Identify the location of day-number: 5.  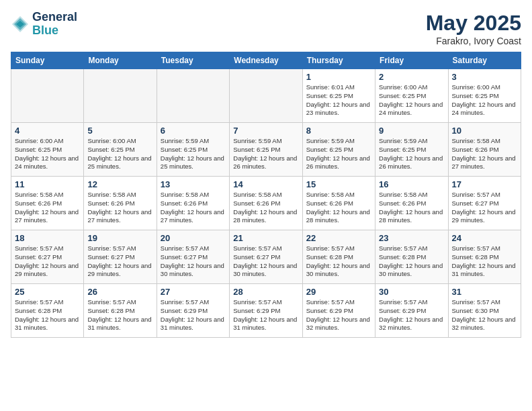
(120, 130).